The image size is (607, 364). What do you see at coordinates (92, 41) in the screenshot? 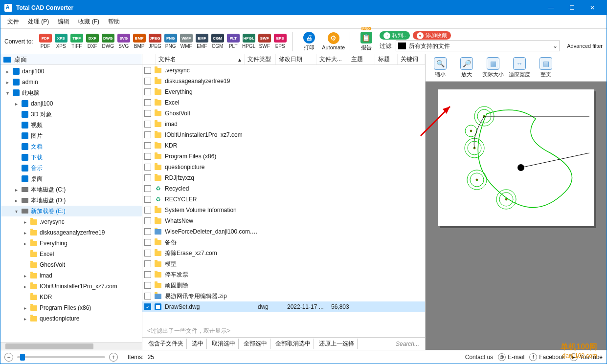
I see `format-dxf: DXFDXF` at bounding box center [92, 41].